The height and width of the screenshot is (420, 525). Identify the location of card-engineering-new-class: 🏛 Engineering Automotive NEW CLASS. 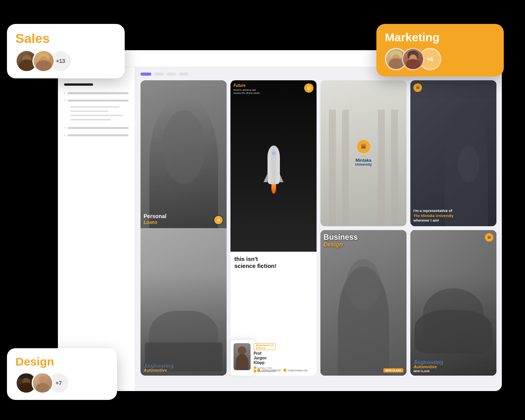
(453, 303).